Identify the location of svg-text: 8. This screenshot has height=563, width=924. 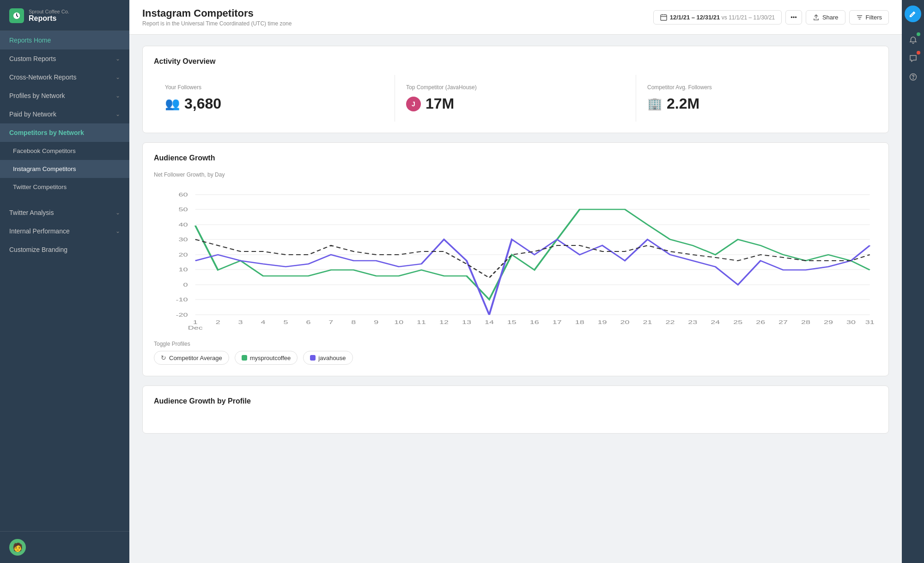
(353, 322).